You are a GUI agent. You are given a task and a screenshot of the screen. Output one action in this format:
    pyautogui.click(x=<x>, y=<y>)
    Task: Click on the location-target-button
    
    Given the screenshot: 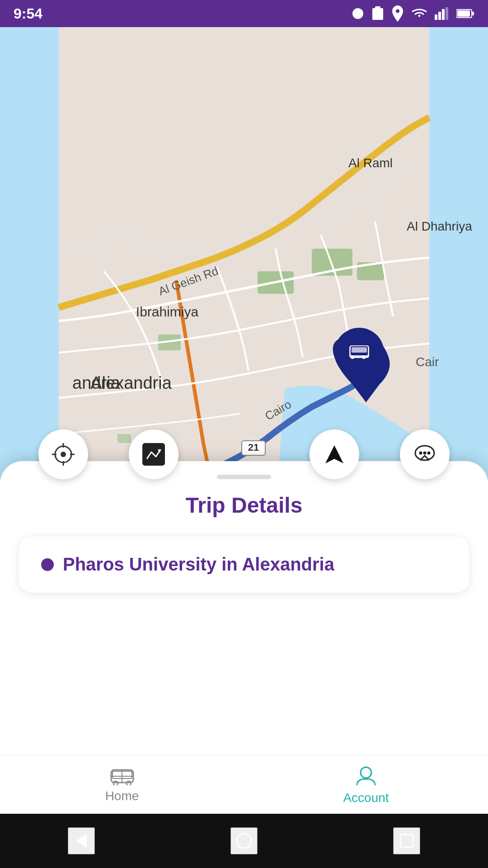 What is the action you would take?
    pyautogui.click(x=63, y=454)
    